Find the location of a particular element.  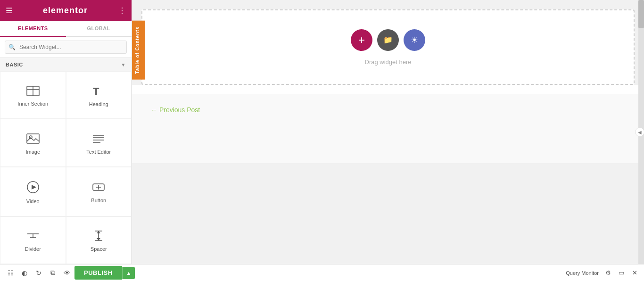

preview-button: 👁 is located at coordinates (67, 273).